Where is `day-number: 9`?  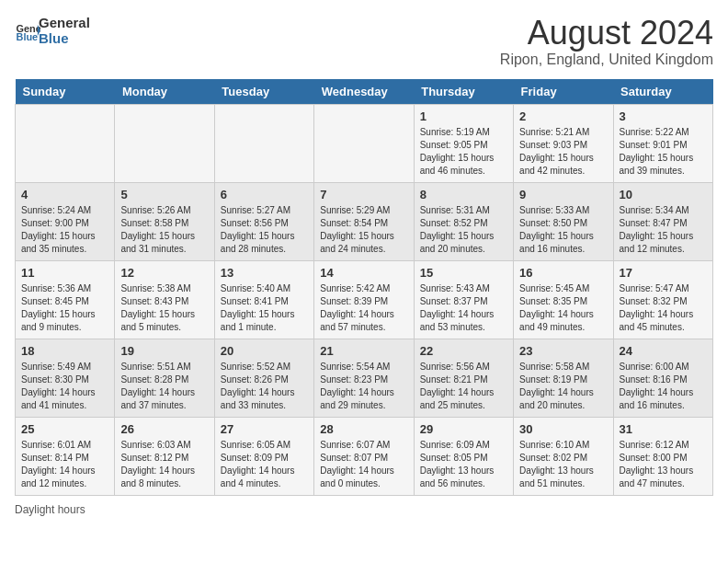 day-number: 9 is located at coordinates (563, 195).